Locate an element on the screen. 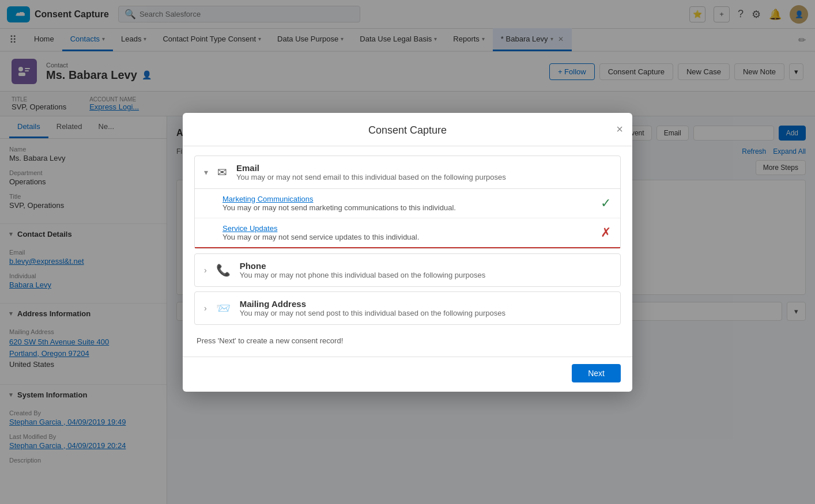 The image size is (815, 504). phone-channel-desc: You may or may not phone this individual… is located at coordinates (425, 275).